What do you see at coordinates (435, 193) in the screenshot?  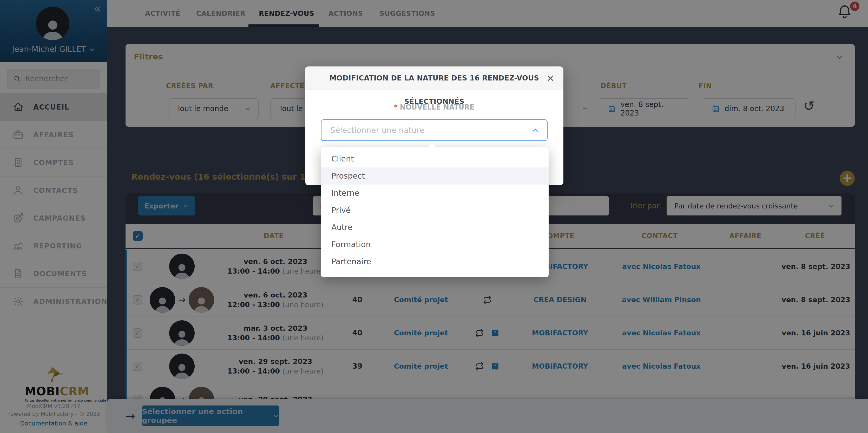 I see `option-interne: Interne` at bounding box center [435, 193].